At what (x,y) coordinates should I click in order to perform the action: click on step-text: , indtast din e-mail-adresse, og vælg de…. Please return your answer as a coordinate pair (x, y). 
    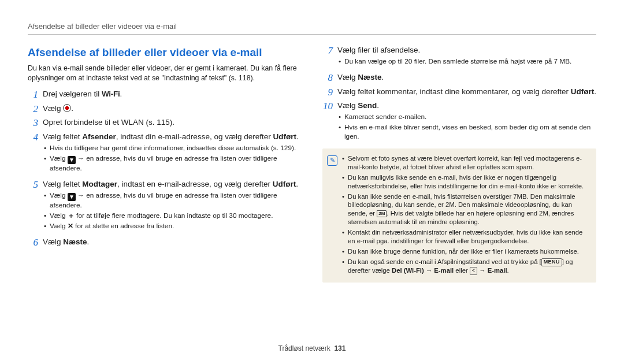
    Looking at the image, I should click on (195, 136).